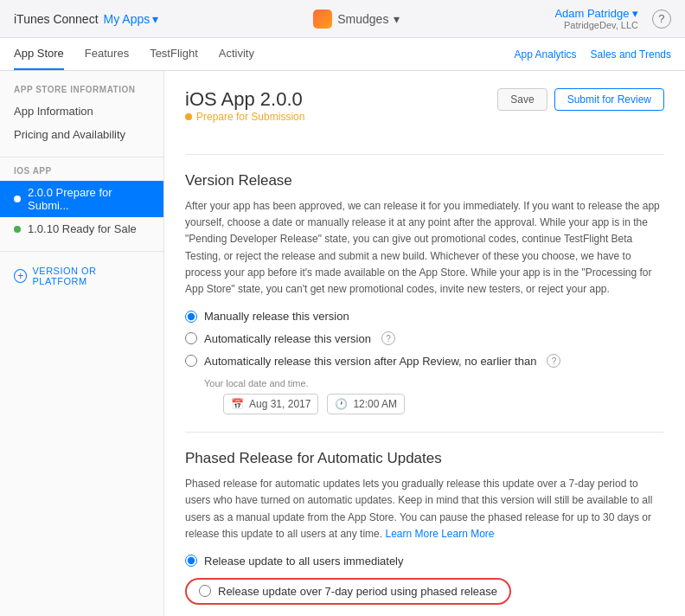  Describe the element at coordinates (56, 19) in the screenshot. I see `brand-label: iTunes Connect` at that location.